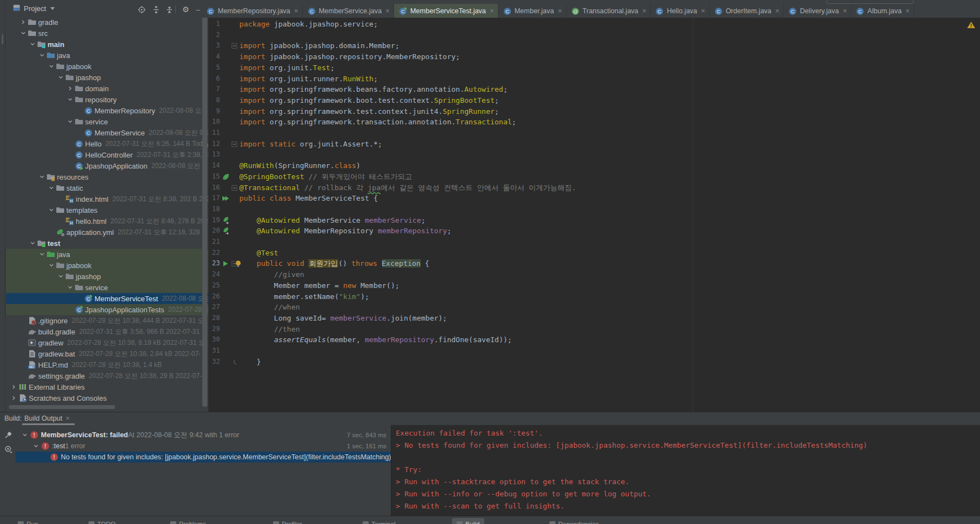 This screenshot has height=524, width=980. What do you see at coordinates (533, 11) in the screenshot?
I see `tab-member-java: CMember.java×` at bounding box center [533, 11].